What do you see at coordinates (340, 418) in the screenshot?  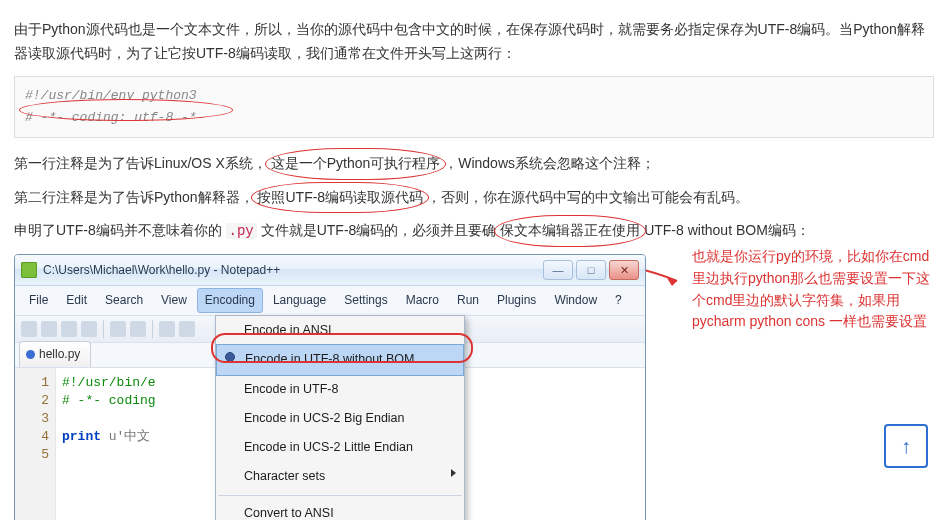 I see `encoding-option-ucs2be: Encode in UCS-2 Big Endian` at bounding box center [340, 418].